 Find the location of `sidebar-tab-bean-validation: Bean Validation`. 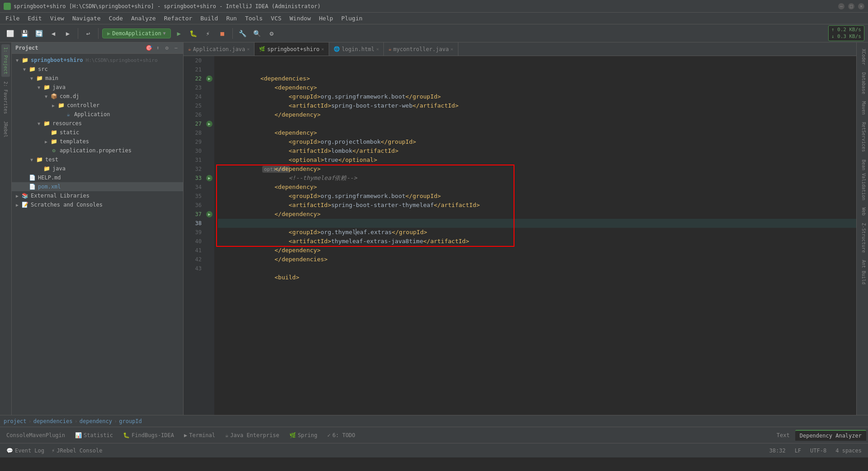

sidebar-tab-bean-validation: Bean Validation is located at coordinates (863, 180).